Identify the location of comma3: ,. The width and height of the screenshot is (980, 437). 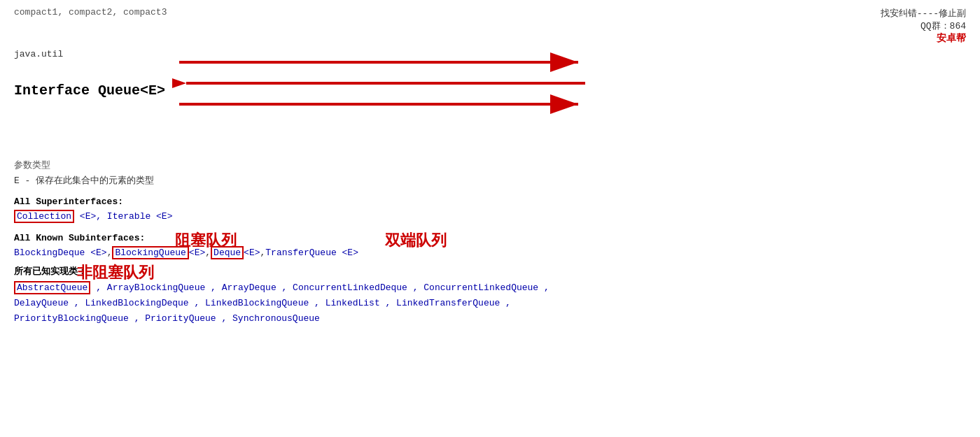
(263, 253).